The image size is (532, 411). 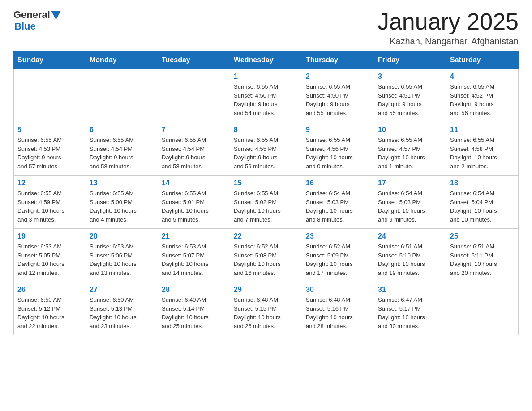 What do you see at coordinates (266, 149) in the screenshot?
I see `calendar-week-row: 5Sunrise: 6:55 AM Sunset: 4:53 PM Daylig…` at bounding box center [266, 149].